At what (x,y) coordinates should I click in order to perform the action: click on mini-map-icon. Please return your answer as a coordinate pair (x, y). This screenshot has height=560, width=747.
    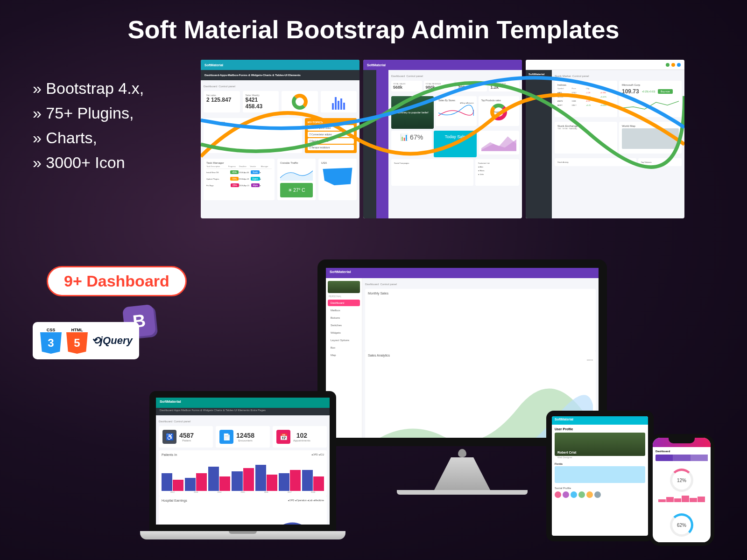
    Looking at the image, I should click on (600, 475).